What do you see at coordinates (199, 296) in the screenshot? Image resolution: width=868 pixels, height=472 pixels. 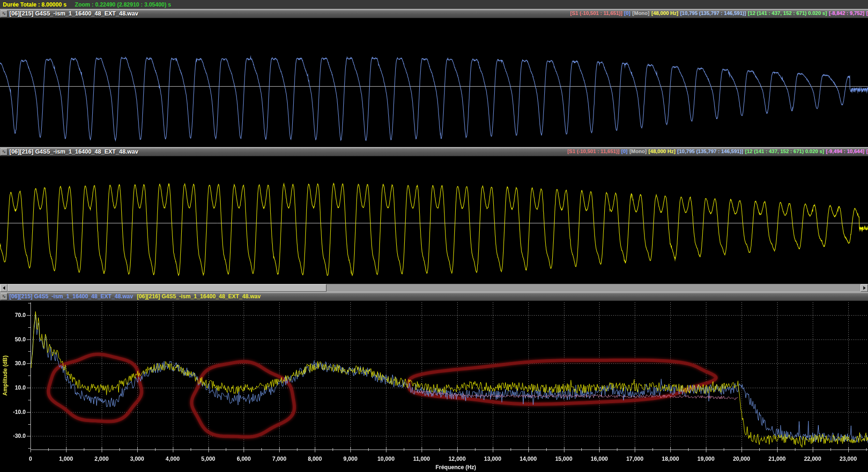 I see `info-segment: [06][216] G4S5_-ism_1_16400_48_EXT_48.wa…` at bounding box center [199, 296].